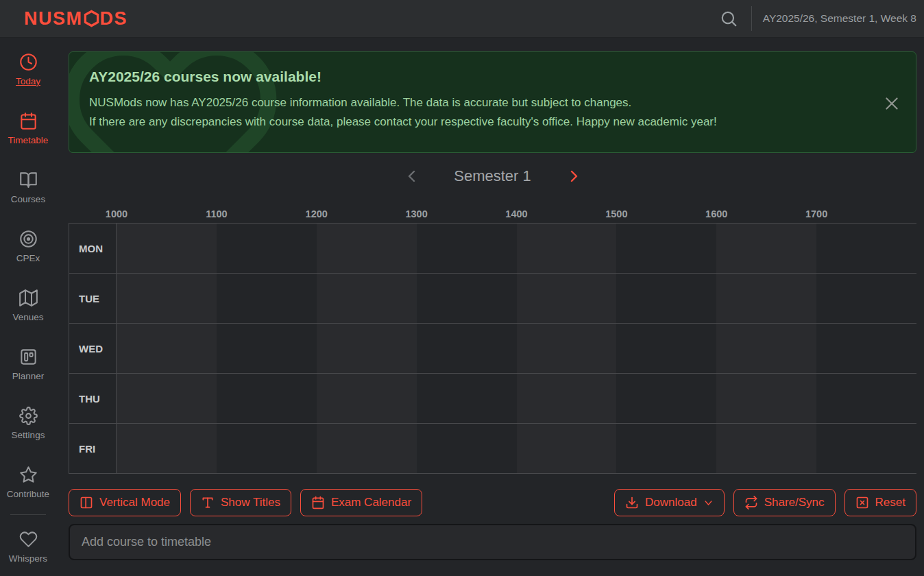  What do you see at coordinates (29, 121) in the screenshot?
I see `calendar-icon` at bounding box center [29, 121].